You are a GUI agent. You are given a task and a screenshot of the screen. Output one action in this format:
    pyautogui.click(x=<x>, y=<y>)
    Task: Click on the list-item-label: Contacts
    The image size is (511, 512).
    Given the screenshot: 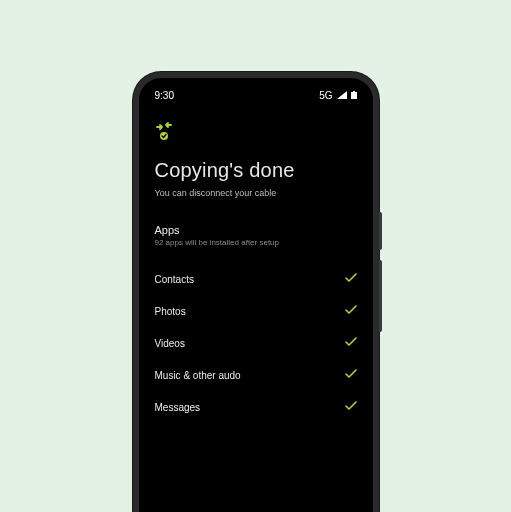 What is the action you would take?
    pyautogui.click(x=174, y=280)
    